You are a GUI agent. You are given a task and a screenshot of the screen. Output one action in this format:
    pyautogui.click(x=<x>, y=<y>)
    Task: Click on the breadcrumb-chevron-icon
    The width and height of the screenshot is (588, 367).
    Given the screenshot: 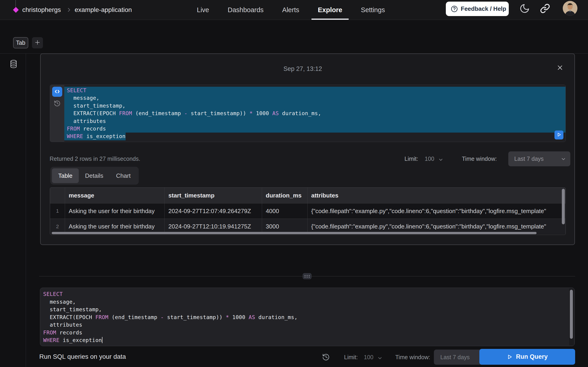 What is the action you would take?
    pyautogui.click(x=69, y=10)
    